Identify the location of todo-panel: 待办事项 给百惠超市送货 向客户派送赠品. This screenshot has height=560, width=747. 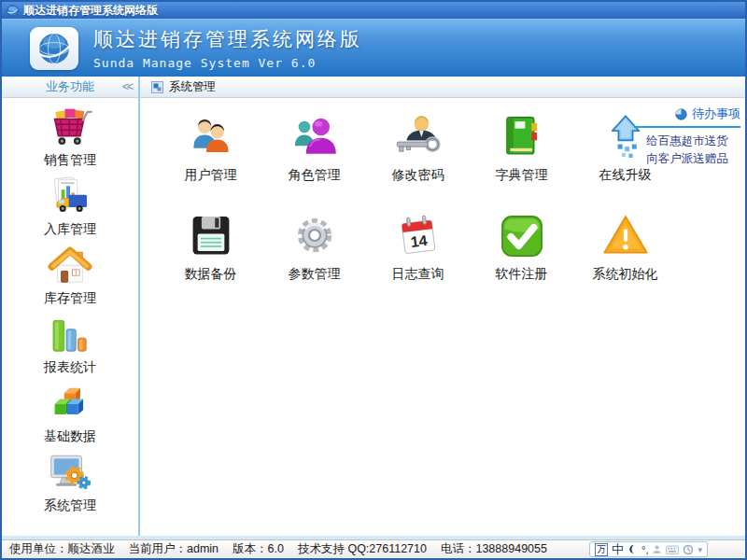
(687, 136).